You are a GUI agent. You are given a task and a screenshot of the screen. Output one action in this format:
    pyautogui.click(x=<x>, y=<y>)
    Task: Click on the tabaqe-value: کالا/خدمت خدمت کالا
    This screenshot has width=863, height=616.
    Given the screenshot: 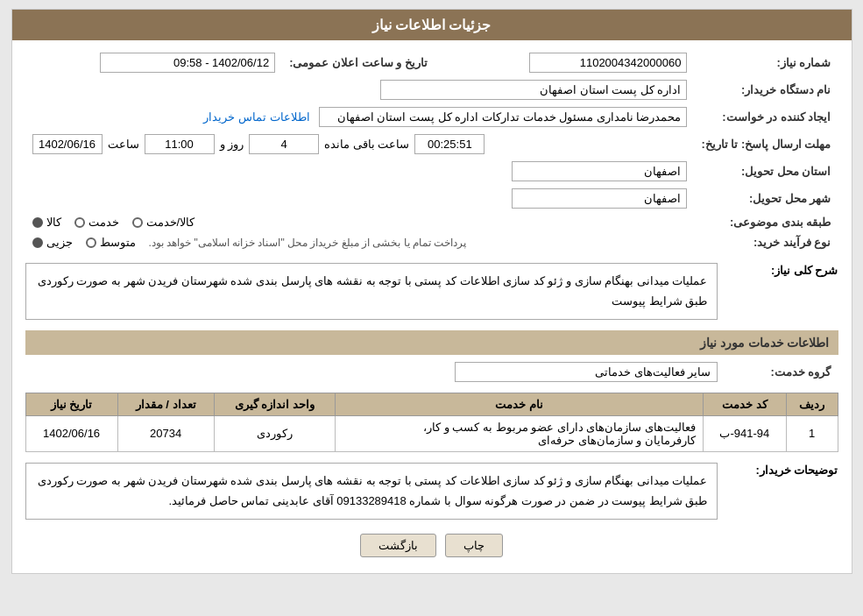 What is the action you would take?
    pyautogui.click(x=360, y=223)
    